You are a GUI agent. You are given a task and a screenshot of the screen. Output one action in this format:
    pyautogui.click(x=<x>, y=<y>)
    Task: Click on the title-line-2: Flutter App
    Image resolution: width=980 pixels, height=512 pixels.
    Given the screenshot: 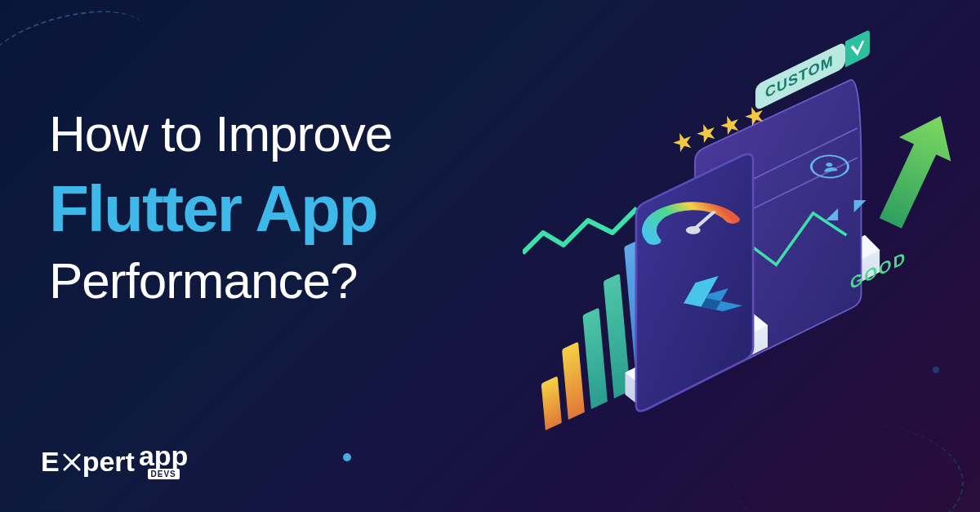 What is the action you would take?
    pyautogui.click(x=220, y=209)
    